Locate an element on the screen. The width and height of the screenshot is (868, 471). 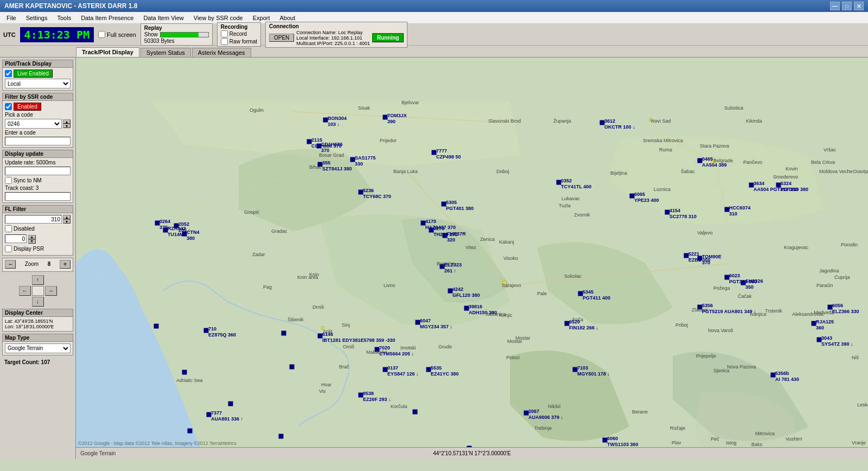
live-enabled-checkbox is located at coordinates (9, 74).